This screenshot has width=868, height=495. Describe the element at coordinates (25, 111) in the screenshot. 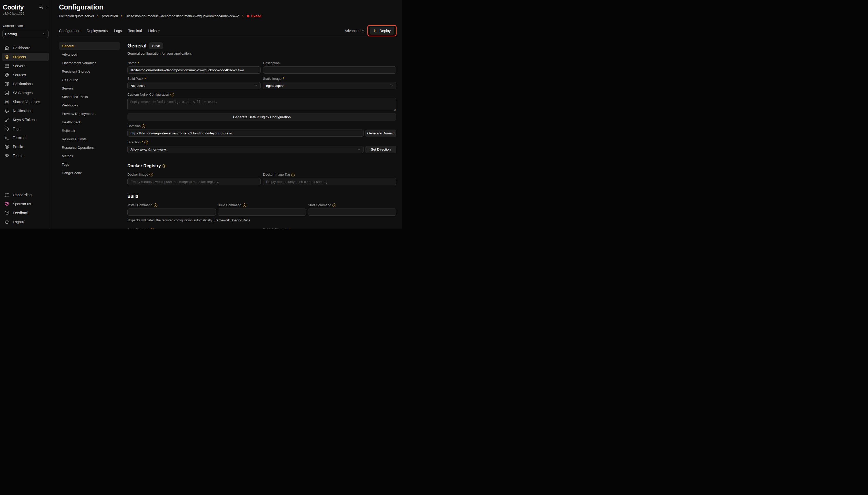

I see `sidebar-item-notifications: Notifications` at that location.